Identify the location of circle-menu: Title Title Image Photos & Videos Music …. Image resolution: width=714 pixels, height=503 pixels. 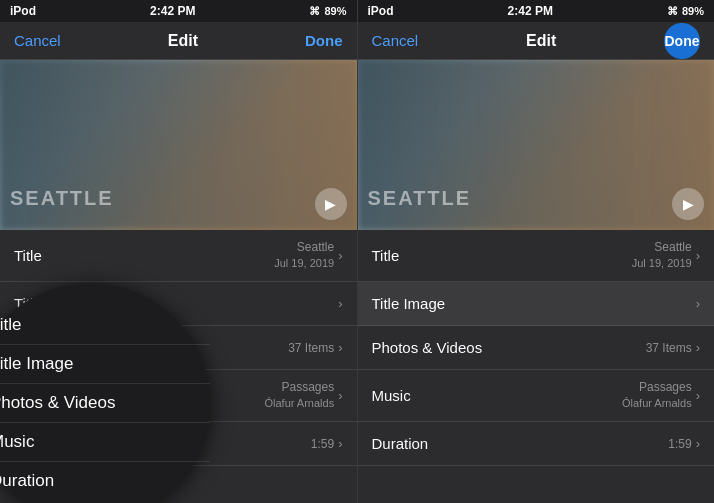
(105, 393).